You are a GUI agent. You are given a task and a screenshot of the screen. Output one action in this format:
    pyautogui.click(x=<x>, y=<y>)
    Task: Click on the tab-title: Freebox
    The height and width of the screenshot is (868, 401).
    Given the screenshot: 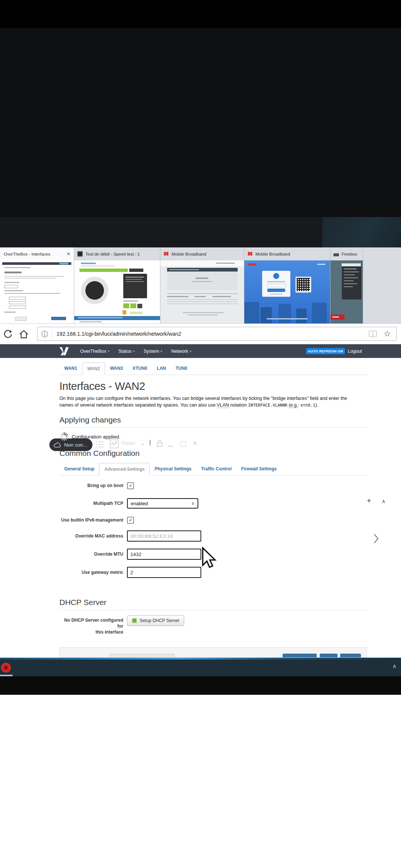 What is the action you would take?
    pyautogui.click(x=347, y=254)
    